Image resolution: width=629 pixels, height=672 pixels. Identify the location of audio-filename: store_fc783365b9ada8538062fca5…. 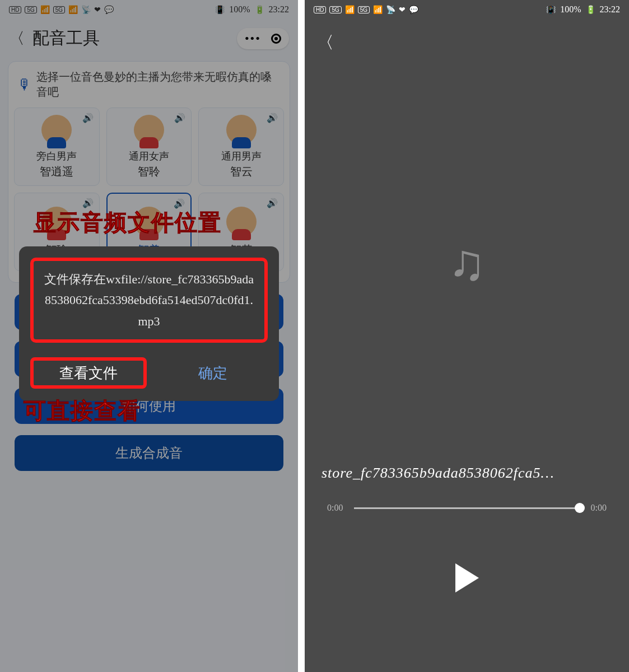
(467, 473).